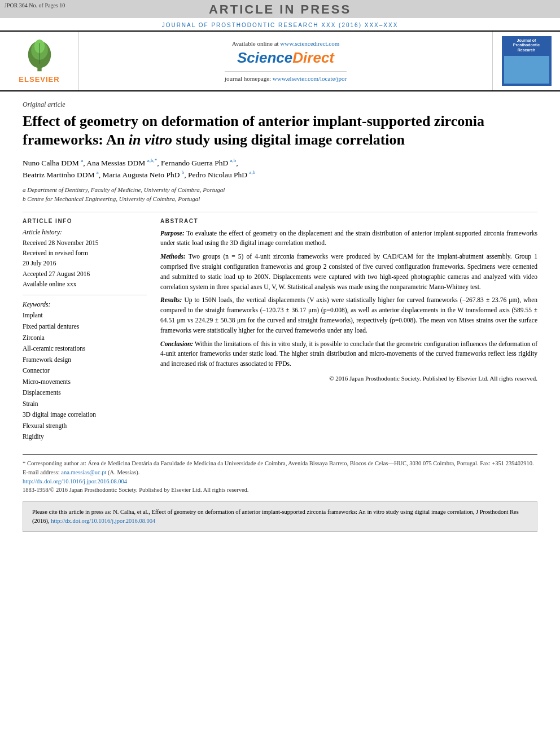 Image resolution: width=560 pixels, height=747 pixels. Describe the element at coordinates (85, 382) in the screenshot. I see `keyword-7: Micro-movements` at that location.